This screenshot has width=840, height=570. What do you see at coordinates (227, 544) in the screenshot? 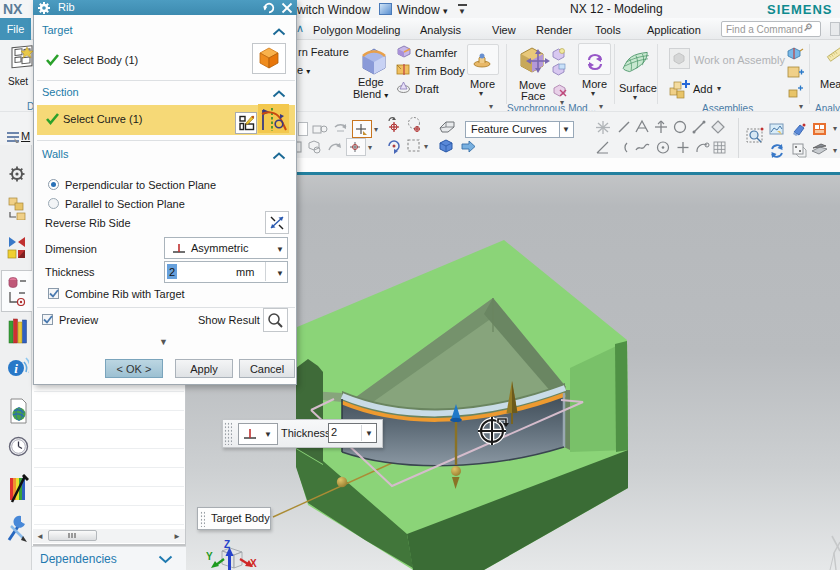
I see `svg-text: Z` at bounding box center [227, 544].